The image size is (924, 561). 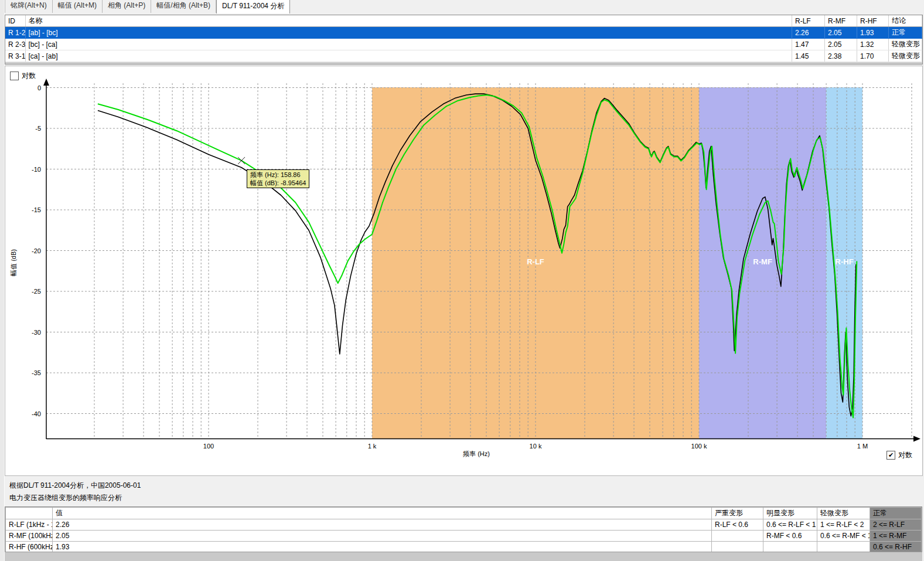 I want to click on table-row: R 2-3 [bc] - [ca] 1.47 2.05 1.32 轻微变形, so click(x=464, y=45).